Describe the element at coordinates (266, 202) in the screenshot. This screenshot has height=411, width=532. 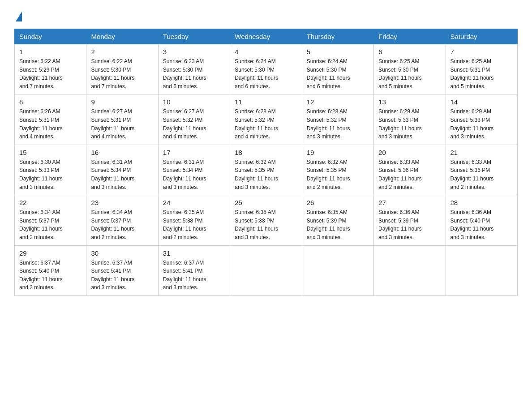
I see `day-number: 25` at that location.